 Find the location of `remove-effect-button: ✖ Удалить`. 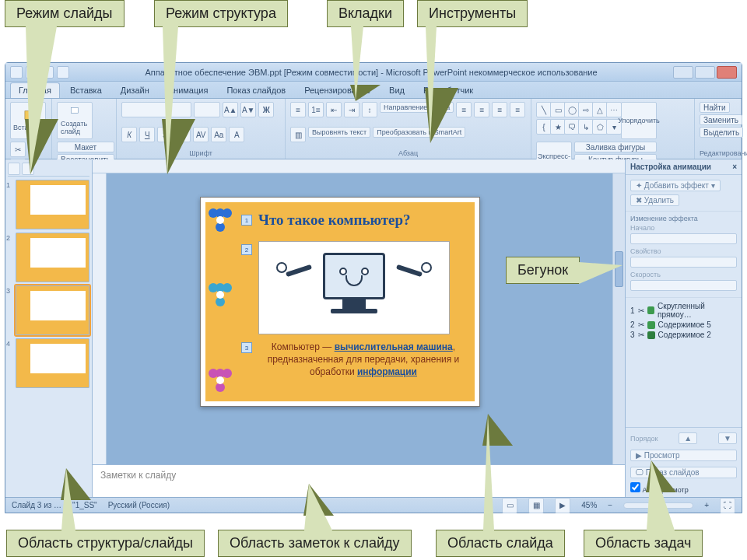

remove-effect-button: ✖ Удалить is located at coordinates (655, 201).